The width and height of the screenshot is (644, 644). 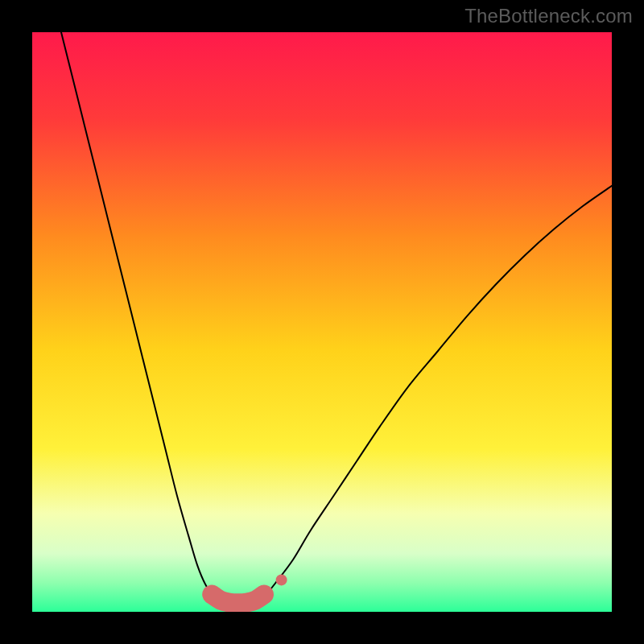 What do you see at coordinates (282, 580) in the screenshot?
I see `floor-band-dot` at bounding box center [282, 580].